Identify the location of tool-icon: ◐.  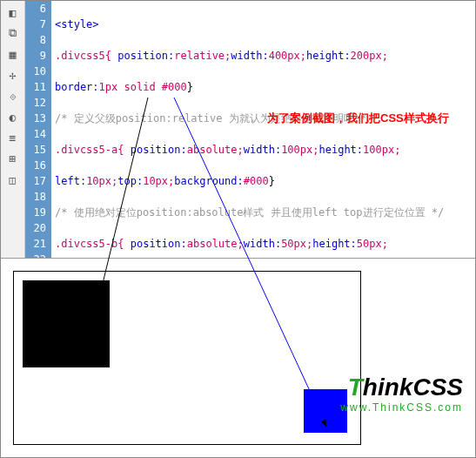
(13, 117).